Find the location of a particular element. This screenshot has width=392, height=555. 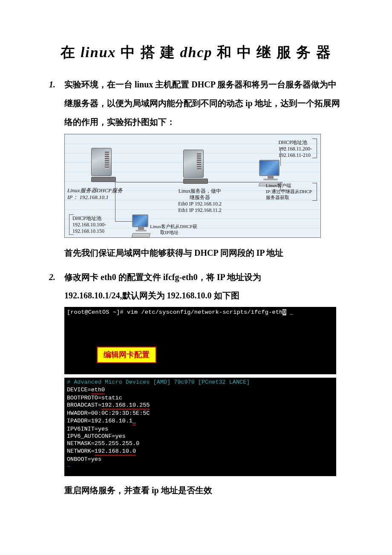

client10-label: Linux客户机从DHCP获 取IP地址 is located at coordinates (174, 230).